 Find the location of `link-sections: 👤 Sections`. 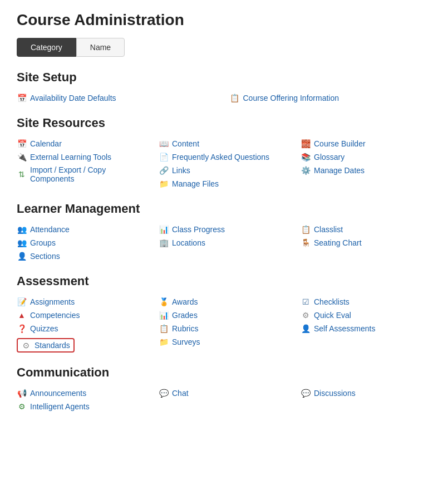

link-sections: 👤 Sections is located at coordinates (82, 256).